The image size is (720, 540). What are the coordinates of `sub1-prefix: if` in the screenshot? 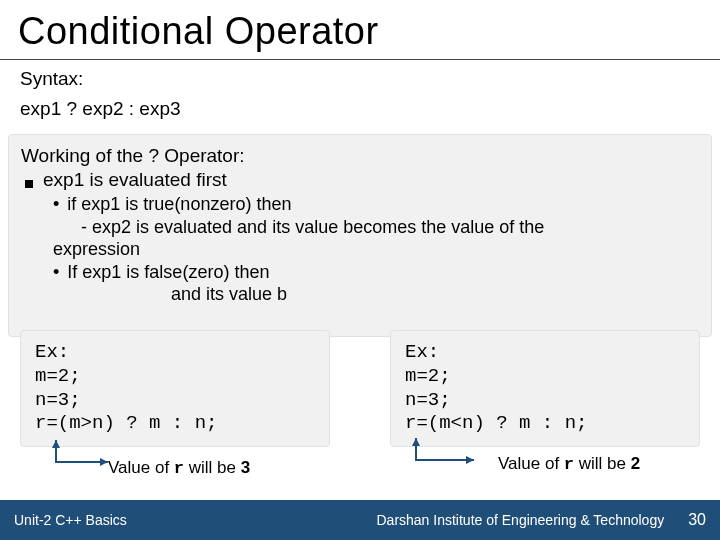 It's located at (74, 204).